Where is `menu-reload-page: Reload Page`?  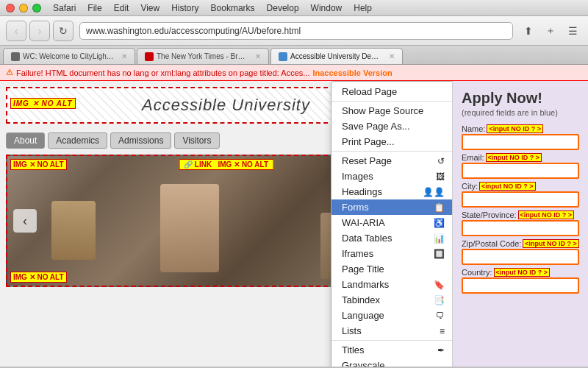
menu-reload-page: Reload Page is located at coordinates (392, 91).